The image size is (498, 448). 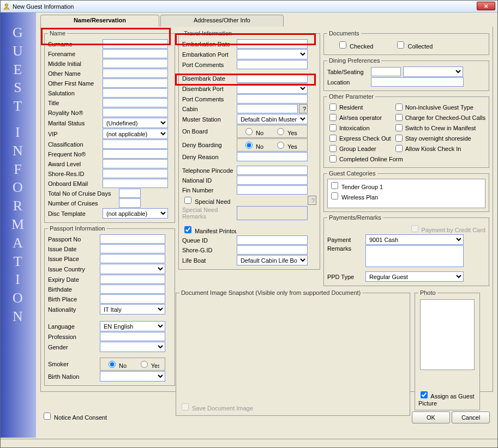 I want to click on forename-input, so click(x=135, y=53).